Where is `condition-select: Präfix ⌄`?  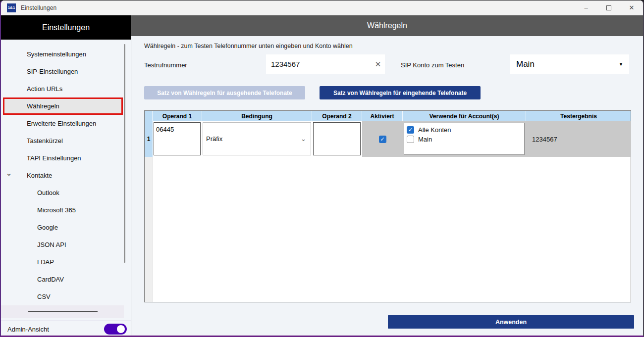
condition-select: Präfix ⌄ is located at coordinates (257, 139).